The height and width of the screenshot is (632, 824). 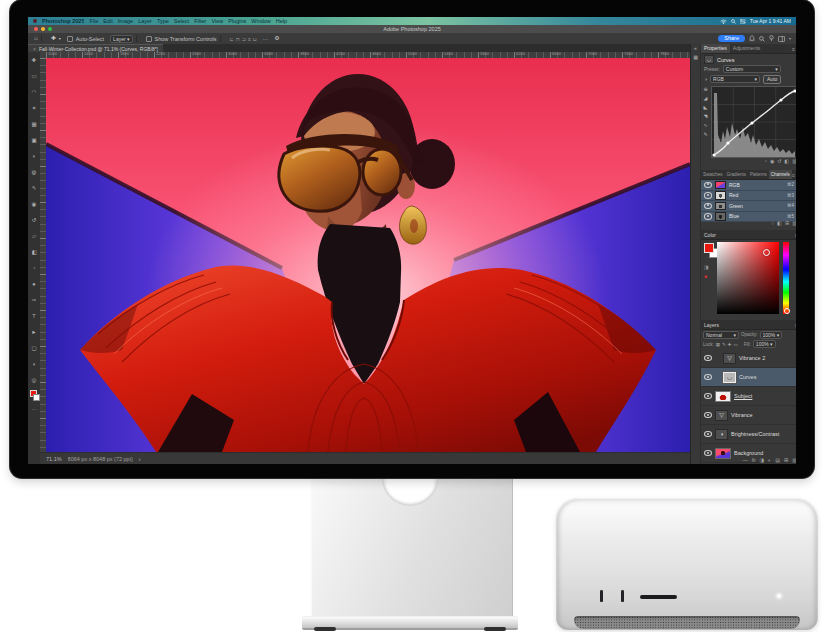 I want to click on menu-file: File, so click(x=94, y=21).